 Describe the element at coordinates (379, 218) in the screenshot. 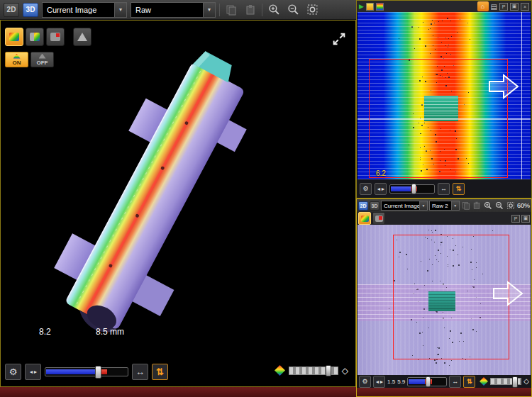

I see `texture-icon` at that location.